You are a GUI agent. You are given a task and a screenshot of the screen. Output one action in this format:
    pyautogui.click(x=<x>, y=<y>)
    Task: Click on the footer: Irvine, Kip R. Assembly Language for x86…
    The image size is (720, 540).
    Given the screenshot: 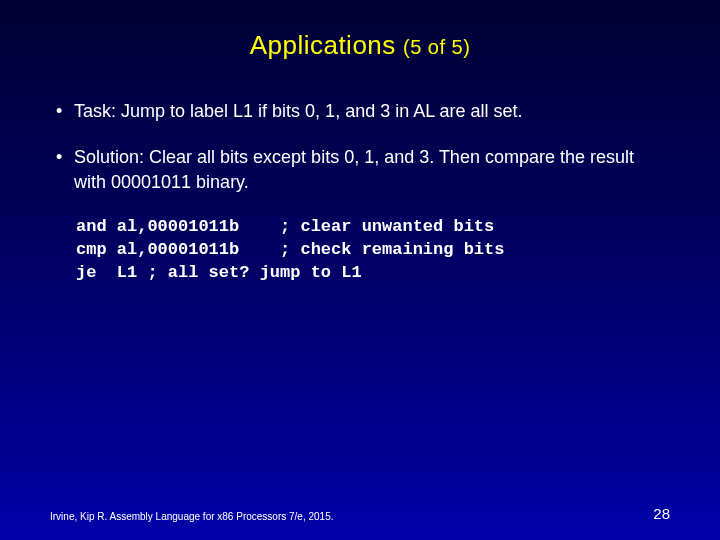 What is the action you would take?
    pyautogui.click(x=360, y=514)
    